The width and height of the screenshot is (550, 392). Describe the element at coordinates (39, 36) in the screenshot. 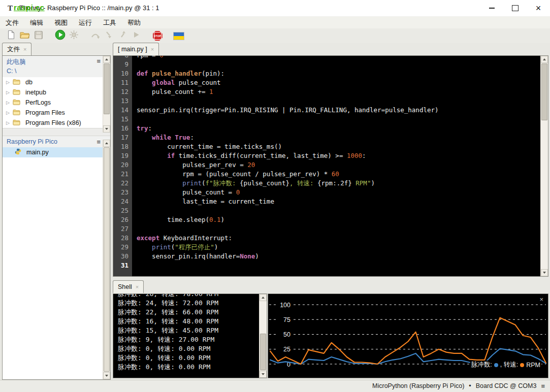

I see `save-file-button` at that location.